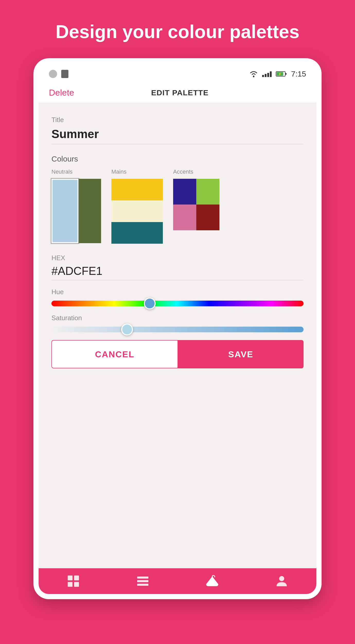 This screenshot has width=355, height=644. Describe the element at coordinates (177, 267) in the screenshot. I see `hex-section: HEX #ADCFE1` at that location.